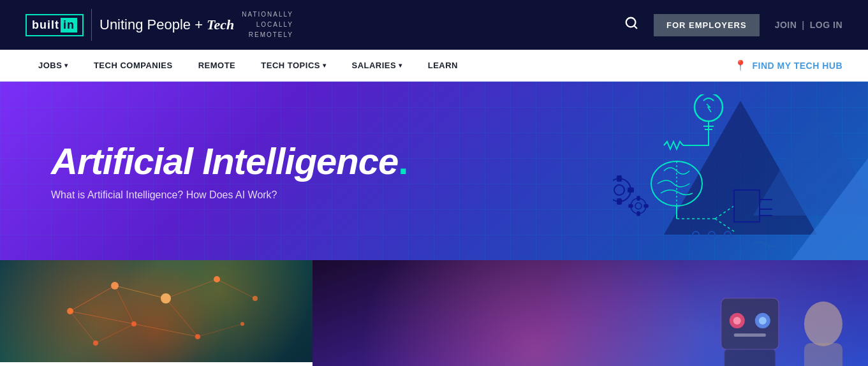 Image resolution: width=868 pixels, height=366 pixels. What do you see at coordinates (293, 66) in the screenshot?
I see `nav-item-tech-topics: TECH TOPICS ▾` at bounding box center [293, 66].